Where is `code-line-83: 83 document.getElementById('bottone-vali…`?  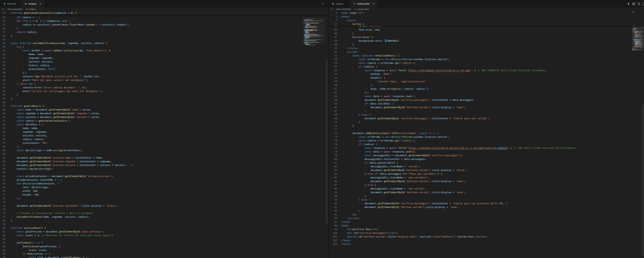
code-line-83: 83 document.getElementById('bottone-vali… is located at coordinates (486, 170).